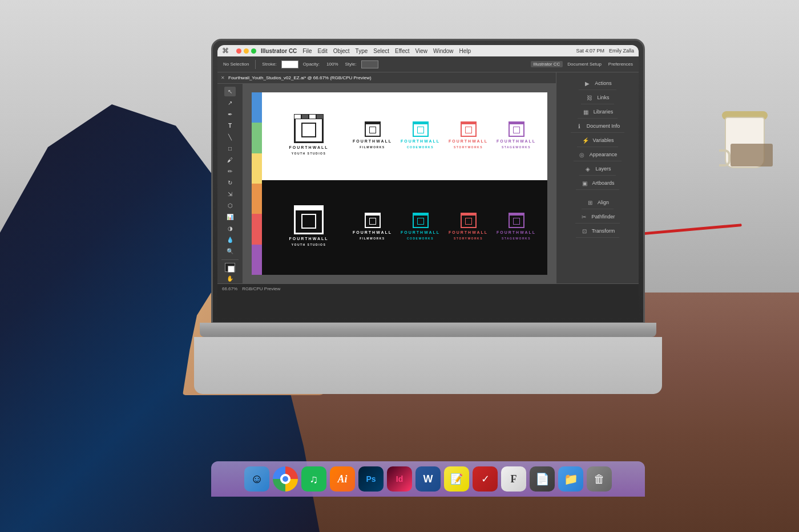 This screenshot has height=532, width=799. I want to click on cb-code-icon, so click(421, 130).